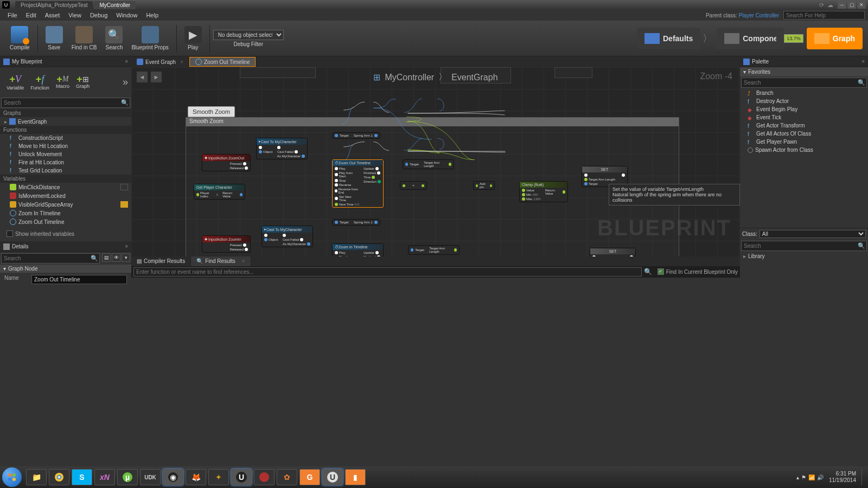  Describe the element at coordinates (698, 272) in the screenshot. I see `find-in-current-checkbox: ✓Find In Current Blueprint Only` at that location.